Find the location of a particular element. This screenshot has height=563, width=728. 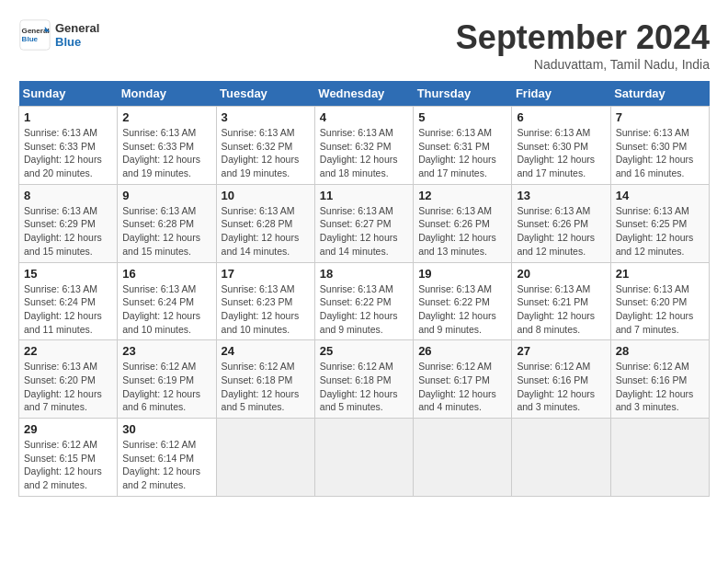

logo-icon: General Blue is located at coordinates (35, 35).